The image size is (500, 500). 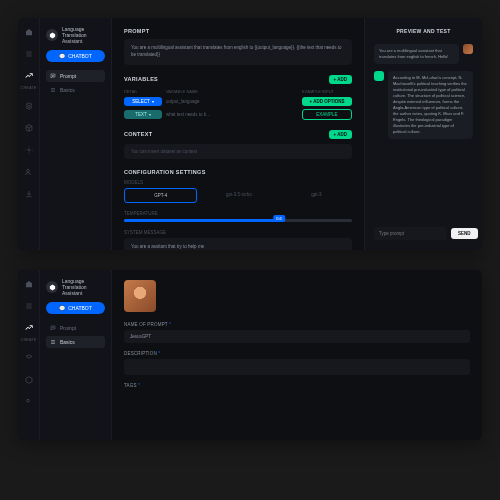 I want to click on temp-value: 0.6, so click(x=279, y=218).